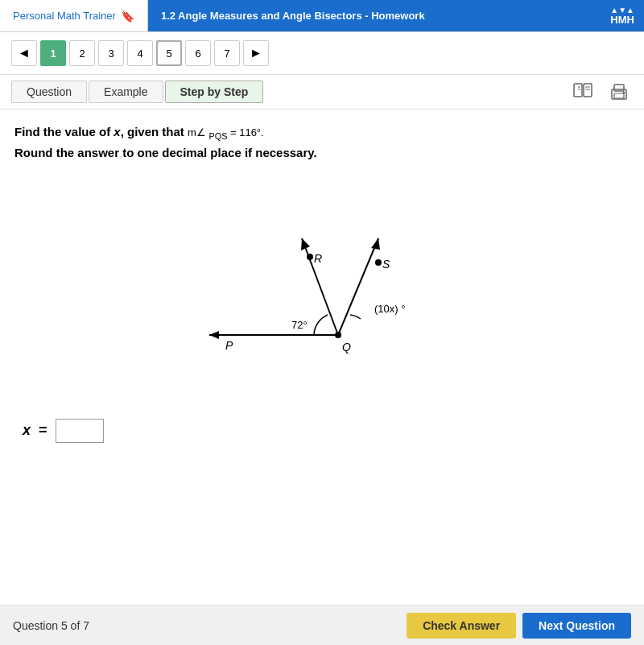 This screenshot has width=644, height=645. Describe the element at coordinates (378, 263) in the screenshot. I see `point-s-dot` at that location.